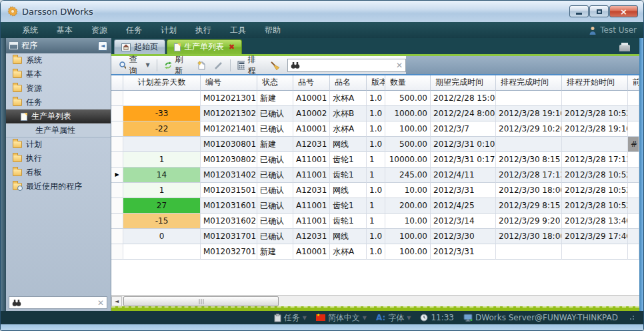 This screenshot has width=644, height=331. What do you see at coordinates (408, 160) in the screenshot?
I see `cell-qty: 10000.00` at bounding box center [408, 160].